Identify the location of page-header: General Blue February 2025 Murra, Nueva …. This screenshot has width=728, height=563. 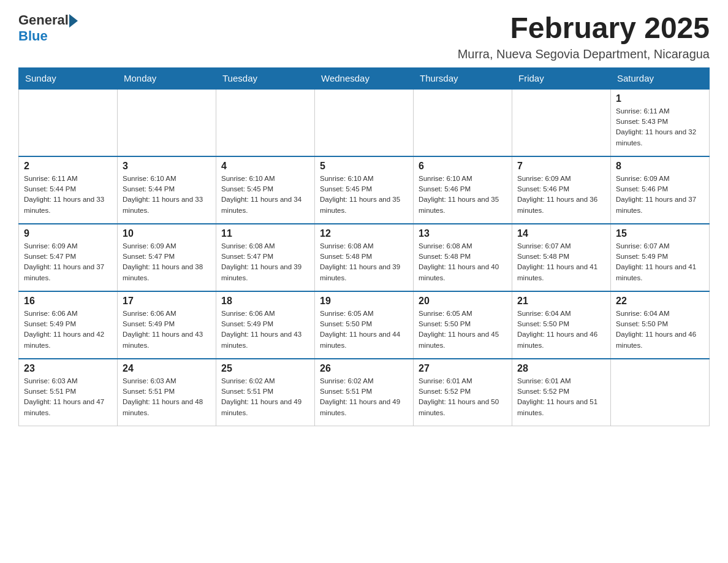
(364, 37).